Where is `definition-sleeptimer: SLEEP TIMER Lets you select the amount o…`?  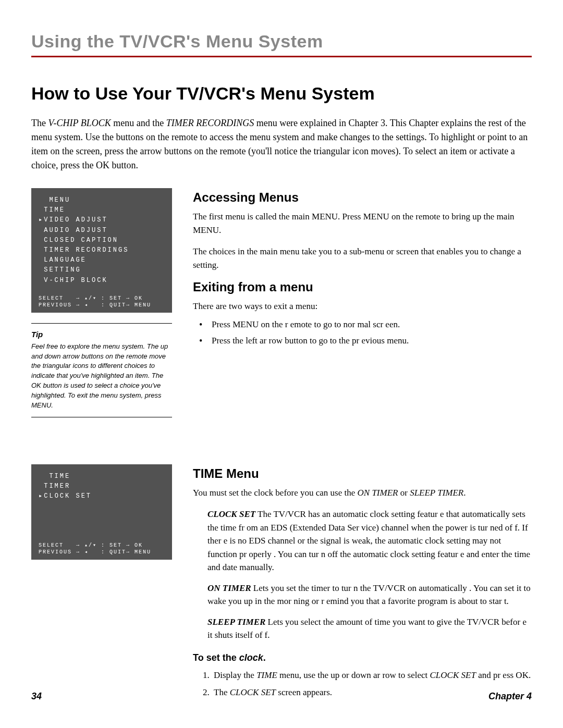
definition-sleeptimer: SLEEP TIMER Lets you select the amount o… is located at coordinates (362, 628).